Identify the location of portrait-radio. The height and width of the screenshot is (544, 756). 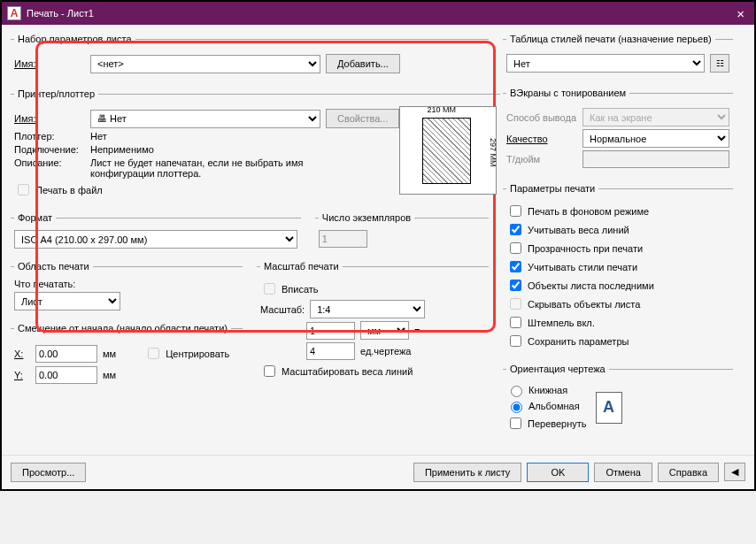
(517, 391).